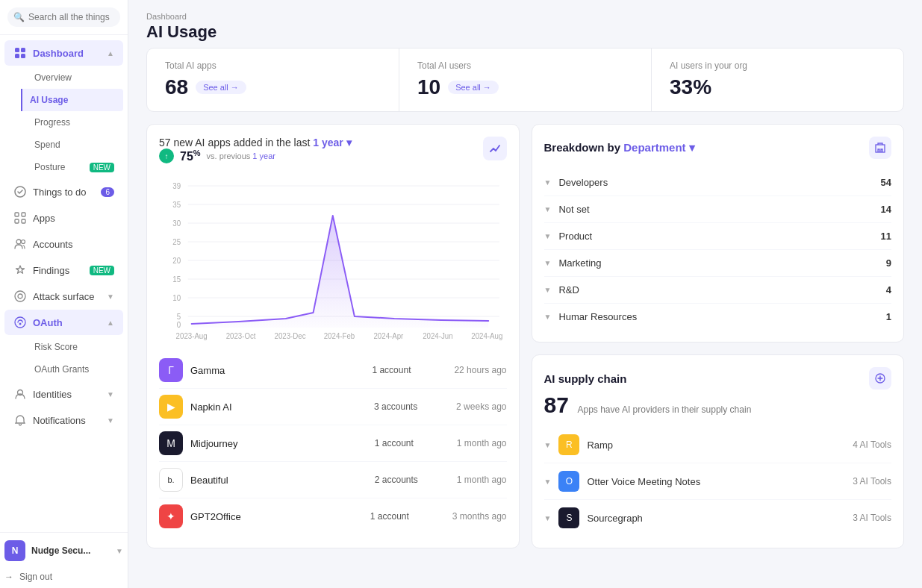  What do you see at coordinates (53, 78) in the screenshot?
I see `sidebar-item-overview-label: Overview` at bounding box center [53, 78].